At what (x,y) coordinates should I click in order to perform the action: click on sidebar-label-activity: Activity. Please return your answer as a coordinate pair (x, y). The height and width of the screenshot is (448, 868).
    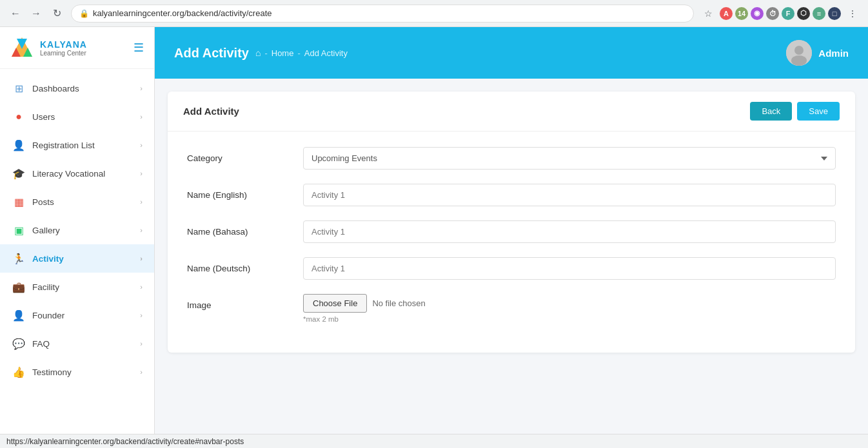
    Looking at the image, I should click on (86, 259).